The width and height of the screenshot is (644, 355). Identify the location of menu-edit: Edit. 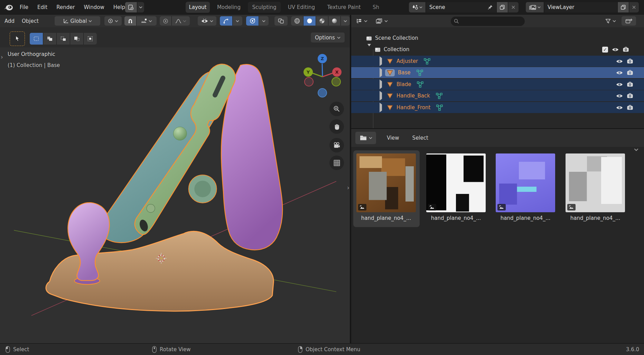
(42, 7).